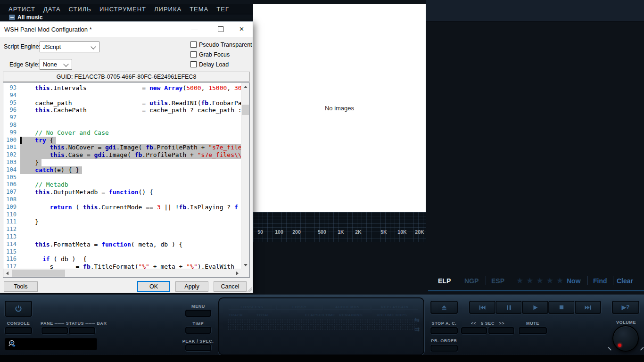  I want to click on library-root-label: All music, so click(30, 17).